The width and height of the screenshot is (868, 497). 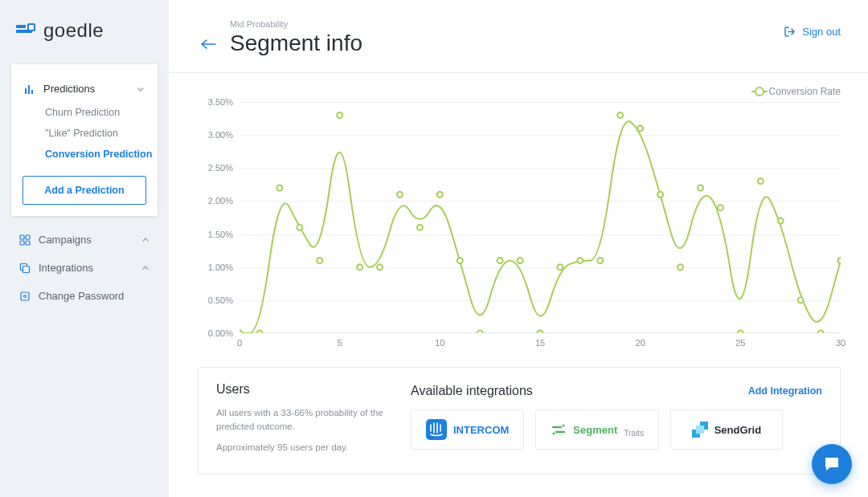 What do you see at coordinates (25, 268) in the screenshot?
I see `layers-icon` at bounding box center [25, 268].